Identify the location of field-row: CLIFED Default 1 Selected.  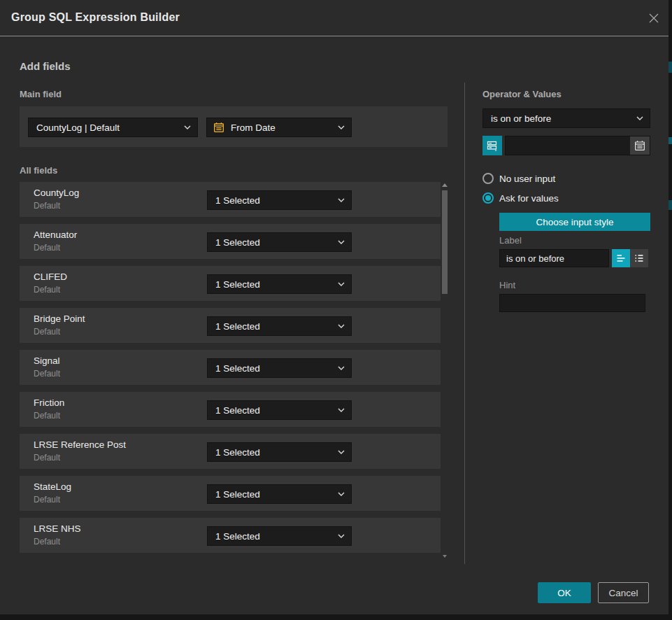
(230, 283).